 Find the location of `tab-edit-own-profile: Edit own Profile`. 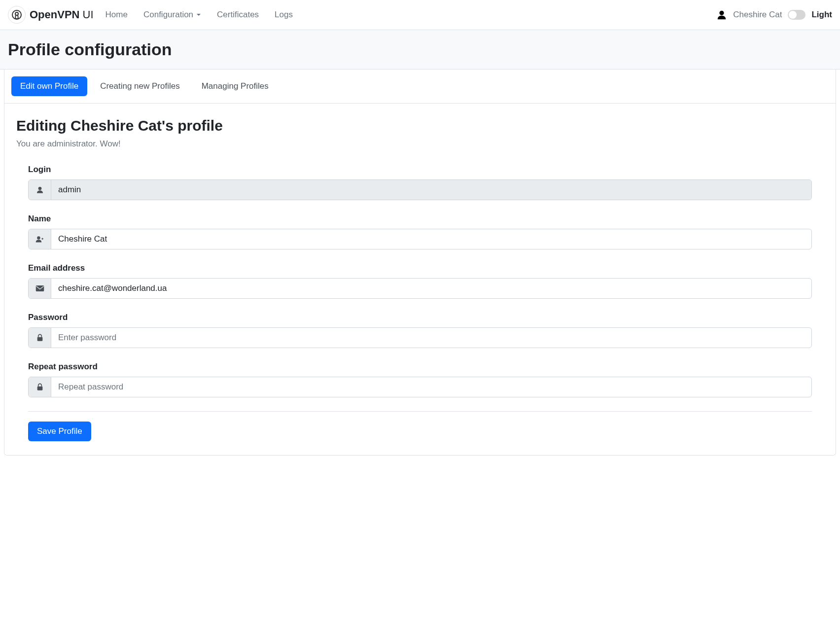

tab-edit-own-profile: Edit own Profile is located at coordinates (49, 86).